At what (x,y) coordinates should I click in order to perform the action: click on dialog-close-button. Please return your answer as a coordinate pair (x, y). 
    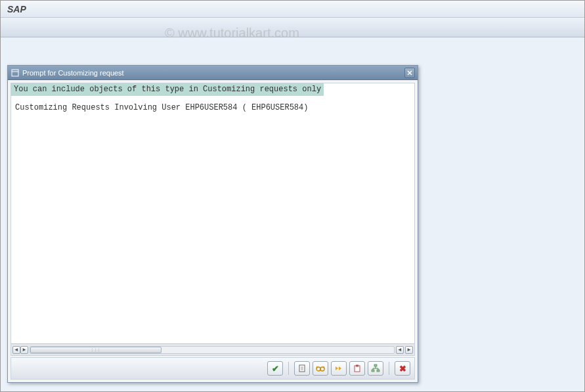
    Looking at the image, I should click on (410, 73).